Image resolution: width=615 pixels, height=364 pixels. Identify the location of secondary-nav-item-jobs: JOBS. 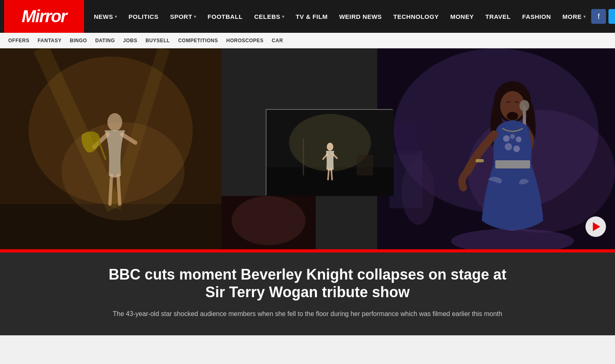
(130, 41).